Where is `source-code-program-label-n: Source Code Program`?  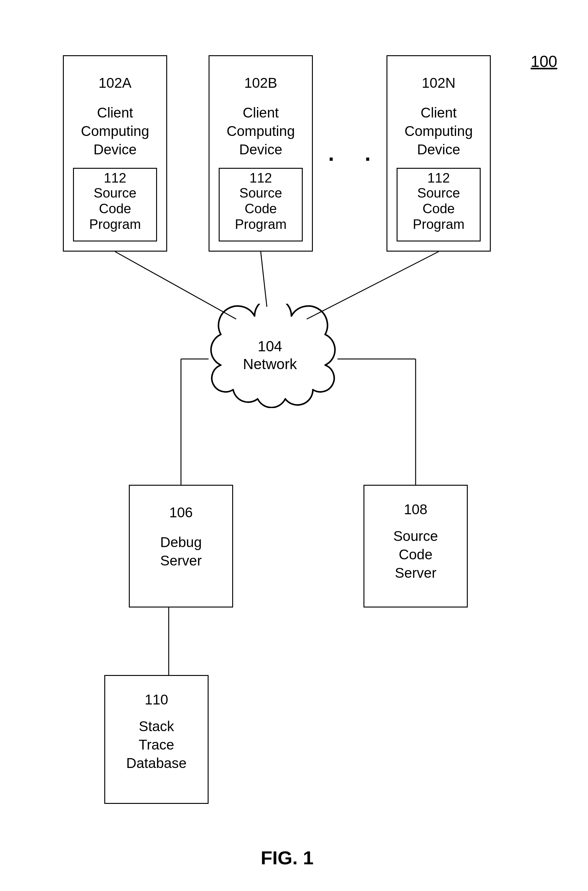
source-code-program-label-n: Source Code Program is located at coordinates (439, 208).